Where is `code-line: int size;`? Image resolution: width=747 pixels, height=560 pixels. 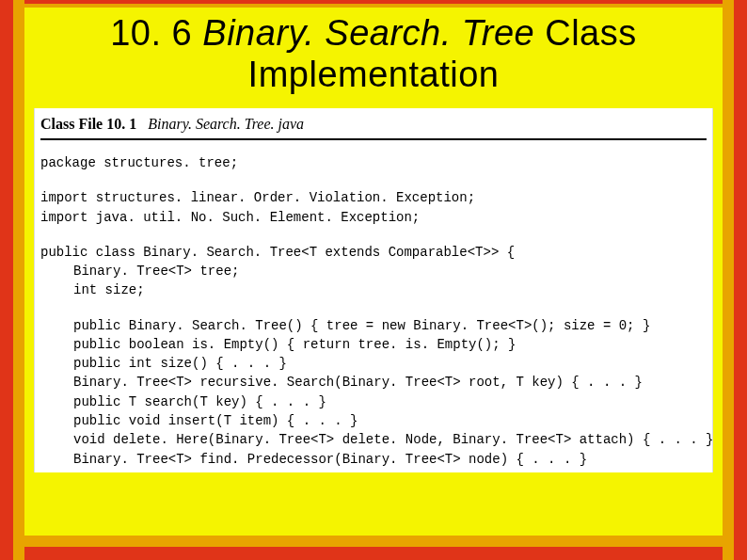 code-line: int size; is located at coordinates (374, 290).